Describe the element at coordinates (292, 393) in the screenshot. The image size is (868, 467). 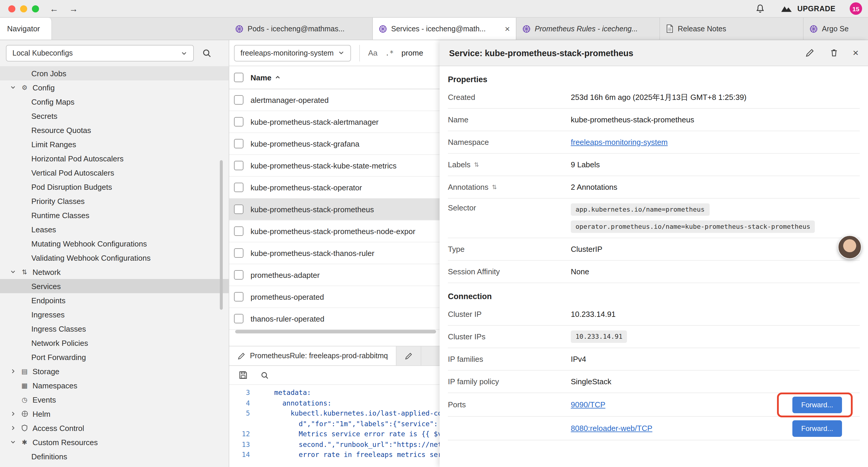
I see `line-text: metadata:` at that location.